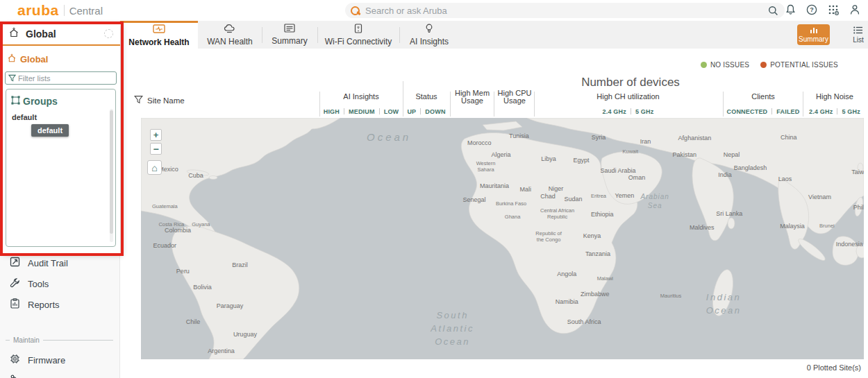 This screenshot has width=868, height=378. Describe the element at coordinates (581, 160) in the screenshot. I see `map-label: Egypt` at that location.